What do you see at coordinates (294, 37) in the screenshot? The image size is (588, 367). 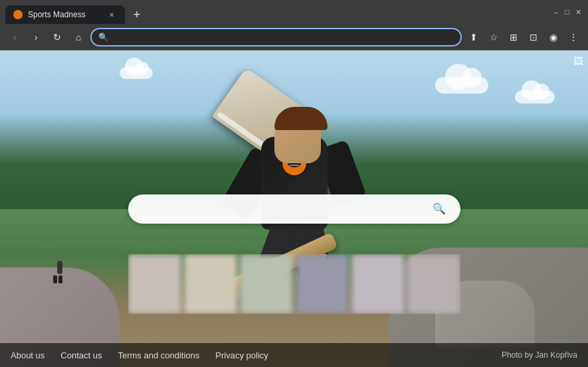 I see `toolbar: ‹ › ↻ ⌂ 🔍 ⬆ ☆ ⊞ ⊡ ◉ ⋮` at bounding box center [294, 37].